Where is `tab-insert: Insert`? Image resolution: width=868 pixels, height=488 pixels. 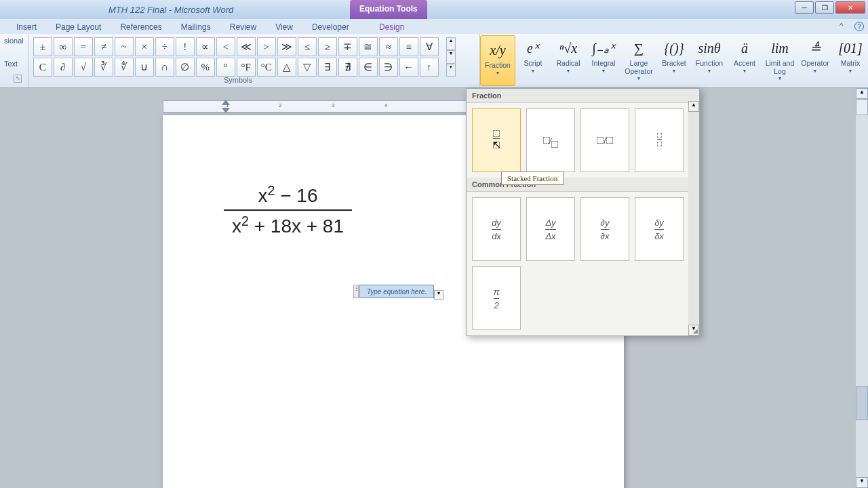
tab-insert: Insert is located at coordinates (26, 27).